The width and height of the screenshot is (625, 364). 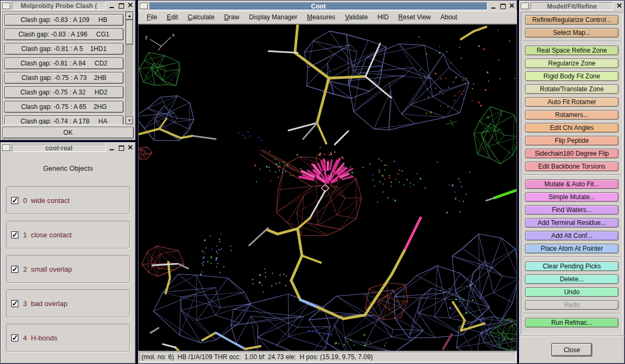 I want to click on flip-peptide-button: Flip Peptide, so click(x=572, y=141).